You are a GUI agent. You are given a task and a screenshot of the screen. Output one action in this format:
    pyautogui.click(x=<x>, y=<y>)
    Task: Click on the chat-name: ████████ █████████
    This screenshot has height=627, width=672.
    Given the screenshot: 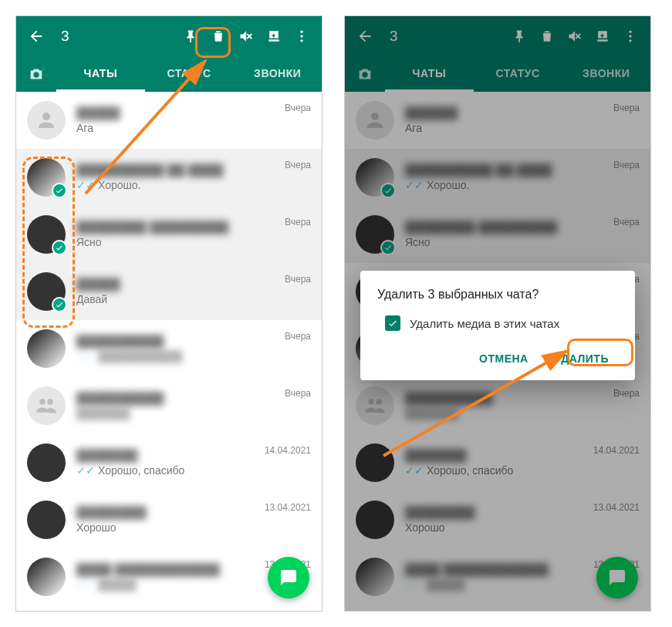 What is the action you would take?
    pyautogui.click(x=177, y=228)
    